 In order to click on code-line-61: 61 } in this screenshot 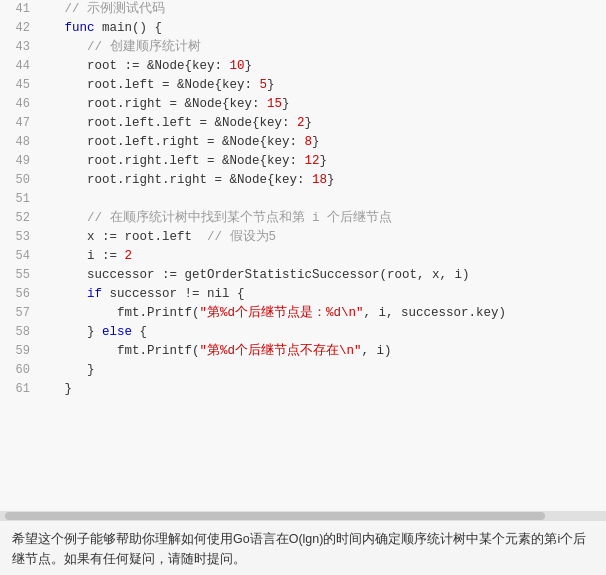, I will do `click(303, 390)`.